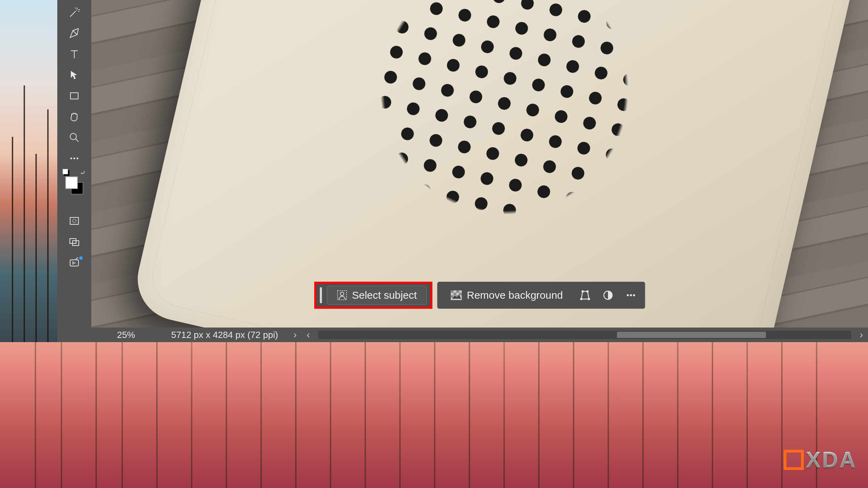  Describe the element at coordinates (831, 460) in the screenshot. I see `watermark-text: XDA` at that location.